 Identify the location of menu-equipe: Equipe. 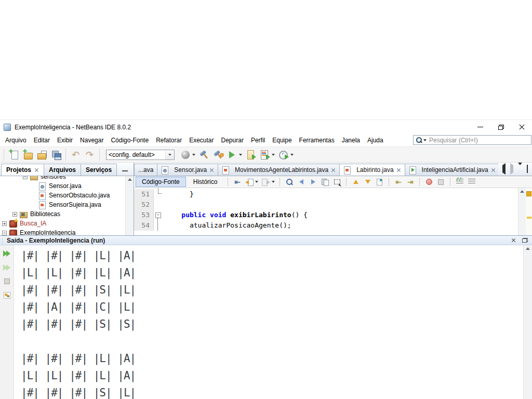
(282, 140).